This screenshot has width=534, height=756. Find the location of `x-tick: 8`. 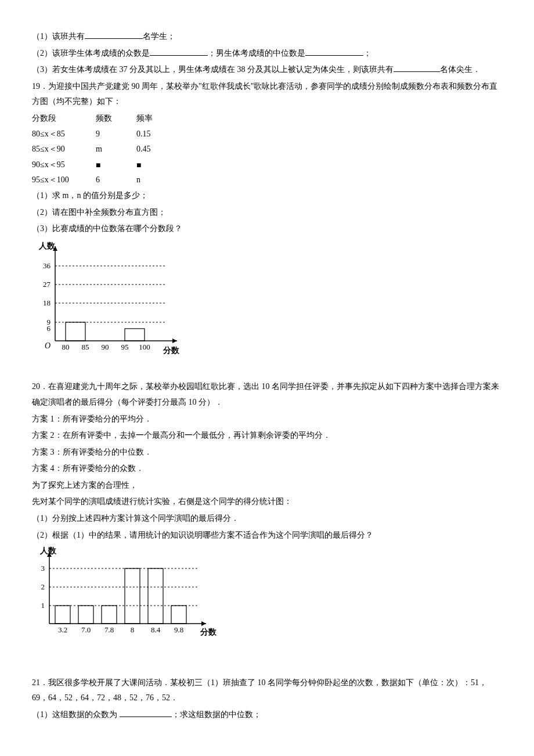

x-tick: 8 is located at coordinates (132, 629).